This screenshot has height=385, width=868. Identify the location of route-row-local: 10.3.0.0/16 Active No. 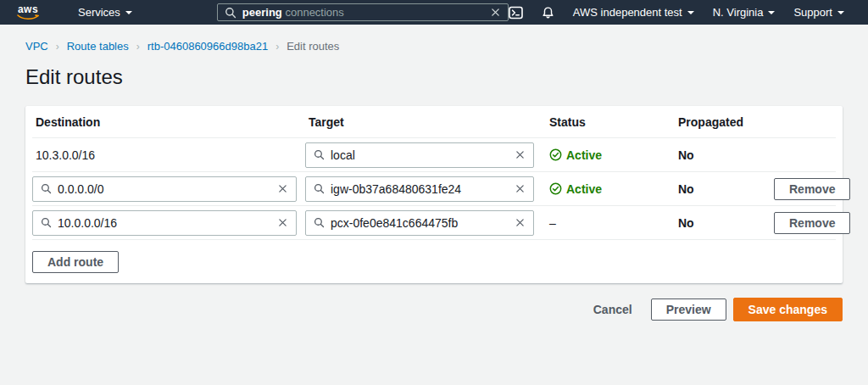
(434, 155).